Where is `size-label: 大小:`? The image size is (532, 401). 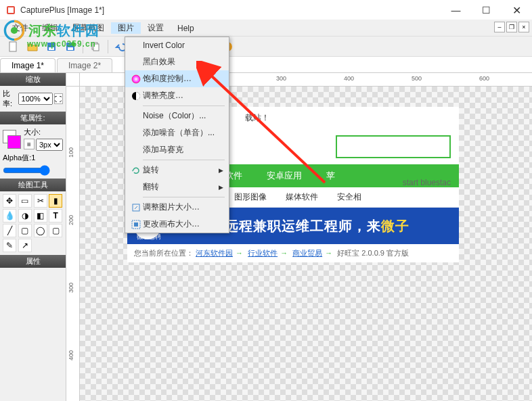
size-label: 大小: is located at coordinates (43, 133).